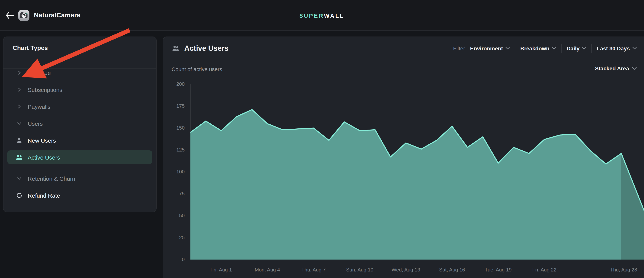 The width and height of the screenshot is (644, 278). I want to click on x-tick-label: Wed, Aug 13, so click(406, 270).